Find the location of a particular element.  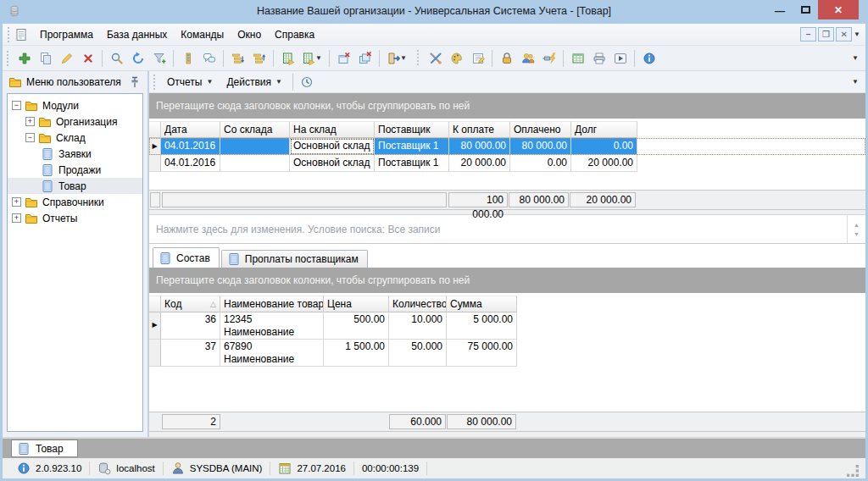

menu-help: Справка is located at coordinates (295, 35).